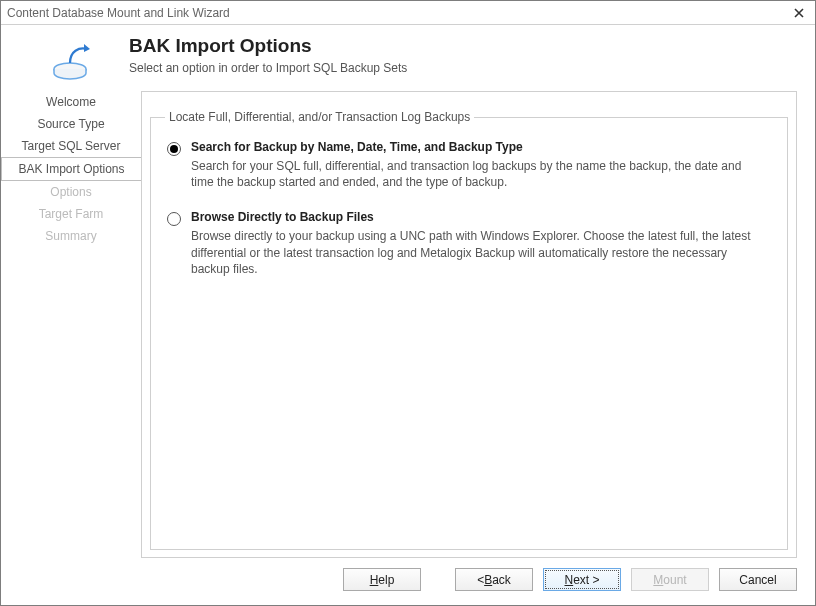 The image size is (816, 606). What do you see at coordinates (586, 580) in the screenshot?
I see `next-rest: ext >` at bounding box center [586, 580].